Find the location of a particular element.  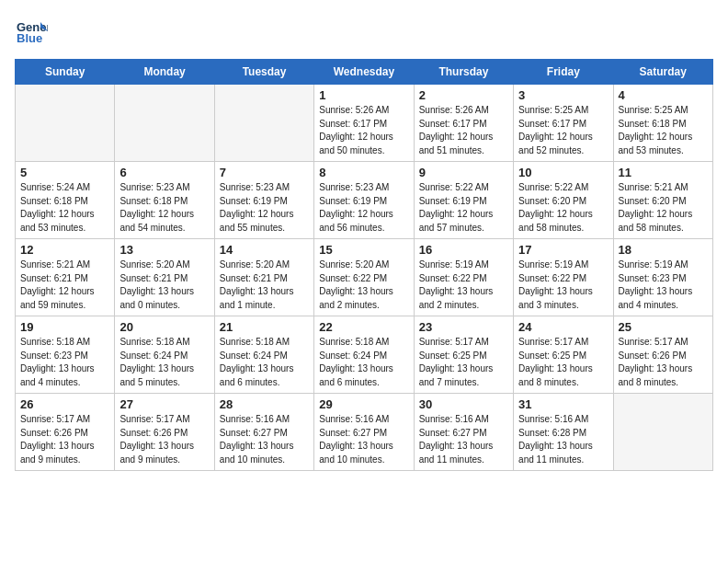

day-number: 9 is located at coordinates (463, 173).